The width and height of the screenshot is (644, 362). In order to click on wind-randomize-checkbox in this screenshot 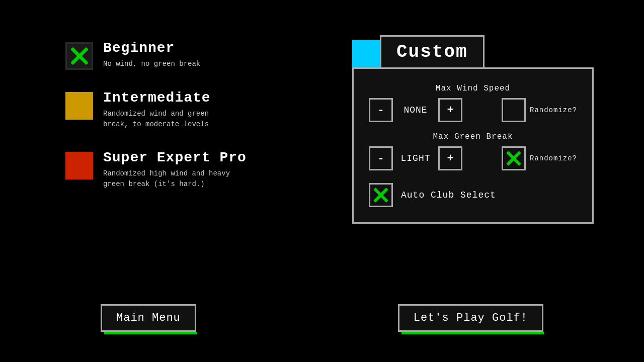, I will do `click(514, 110)`.